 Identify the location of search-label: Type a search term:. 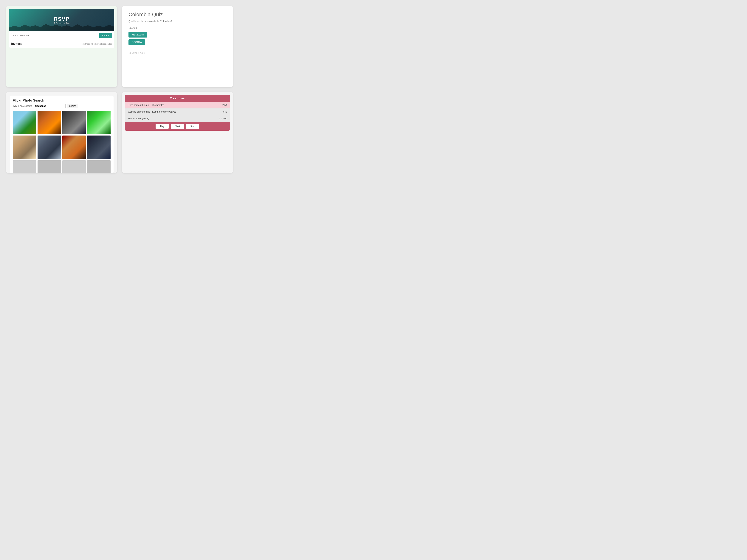
(23, 106).